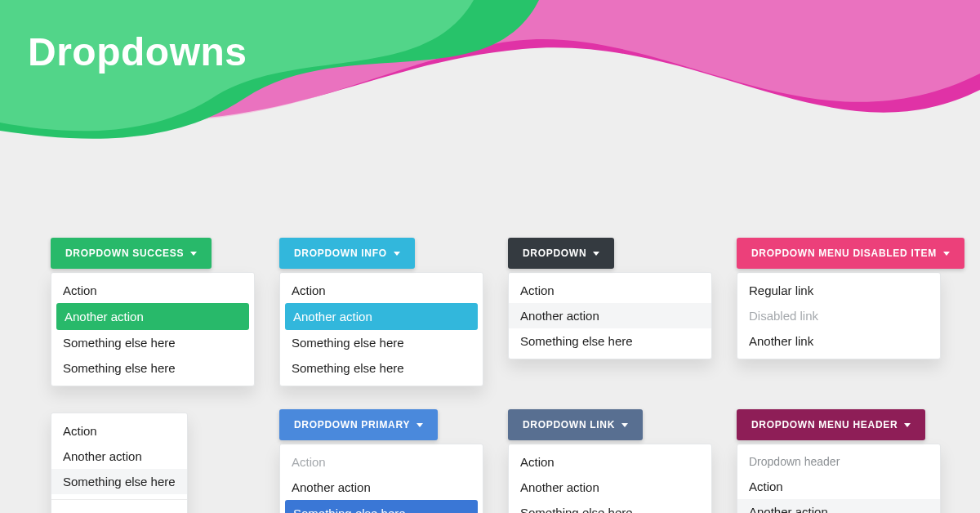 This screenshot has width=980, height=513. I want to click on dropdown-header: Dropdown Menu Header Dropdown header Act…, so click(839, 461).